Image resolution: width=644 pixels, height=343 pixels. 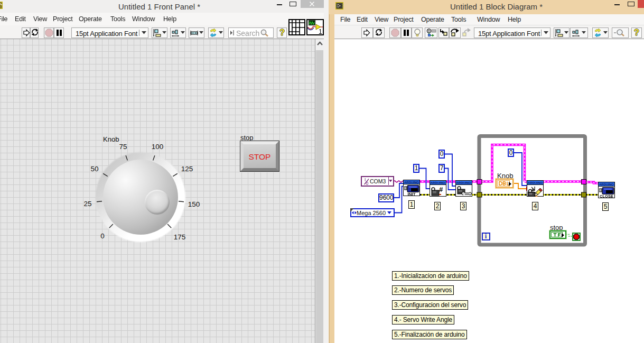 What do you see at coordinates (180, 237) in the screenshot?
I see `svg-text: 175` at bounding box center [180, 237].